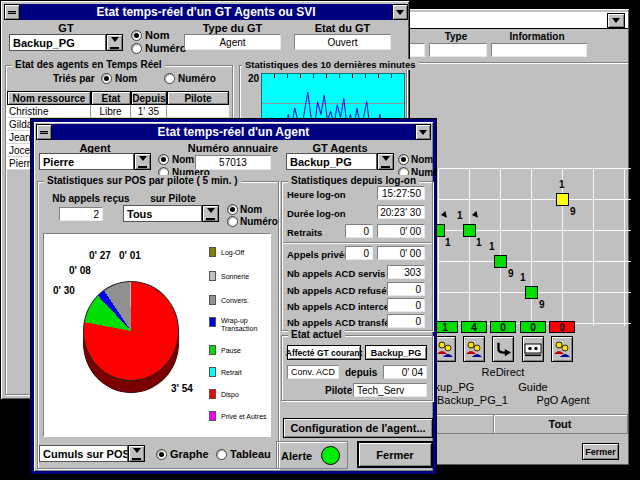 This screenshot has width=640, height=480. Describe the element at coordinates (534, 247) in the screenshot. I see `flow-grid` at that location.